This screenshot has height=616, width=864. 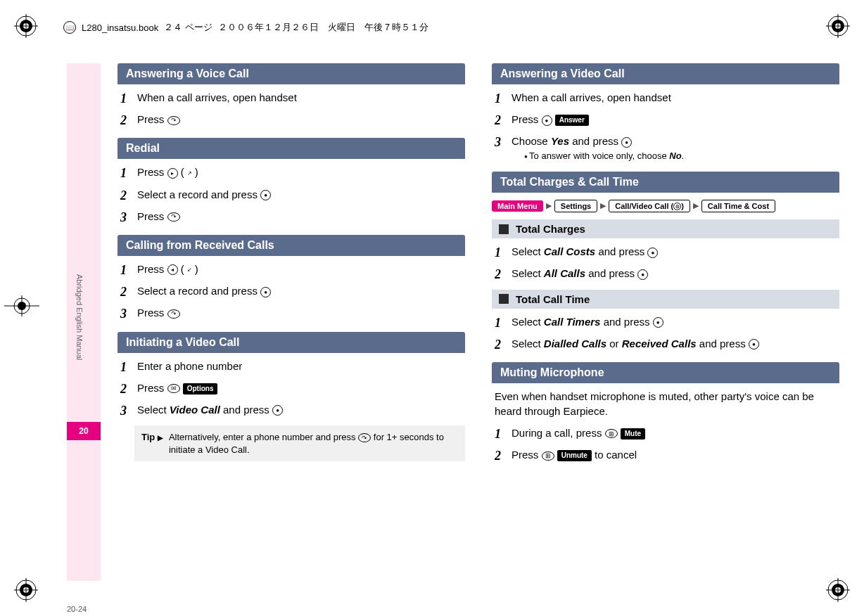 I want to click on softkey-options: Options, so click(x=201, y=389).